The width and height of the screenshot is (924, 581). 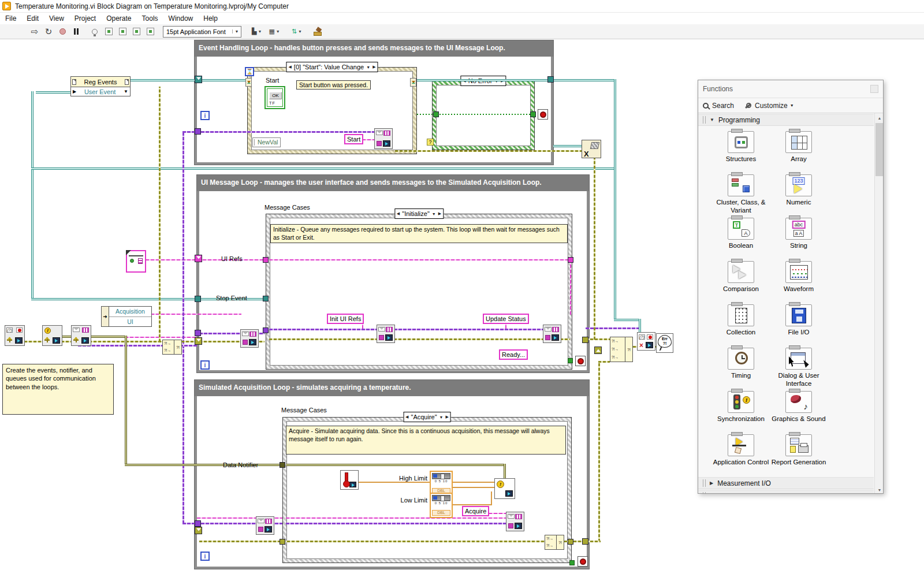 I want to click on merge-errors-node: ?!→?!→ ?!, so click(x=554, y=542).